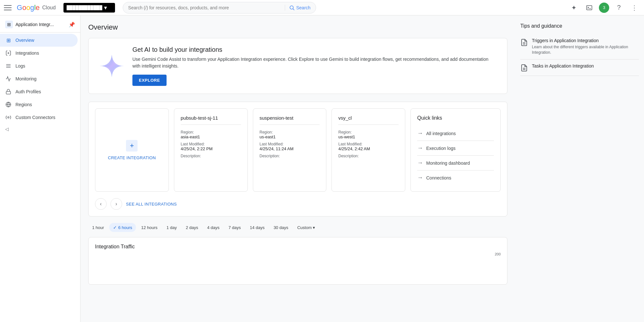  What do you see at coordinates (235, 228) in the screenshot?
I see `time-btn-7days: 7 days` at bounding box center [235, 228].